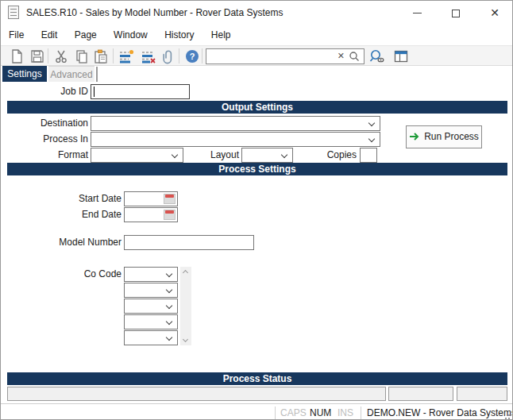 Image resolution: width=513 pixels, height=420 pixels. I want to click on tab-strip: Settings Advanced, so click(256, 74).